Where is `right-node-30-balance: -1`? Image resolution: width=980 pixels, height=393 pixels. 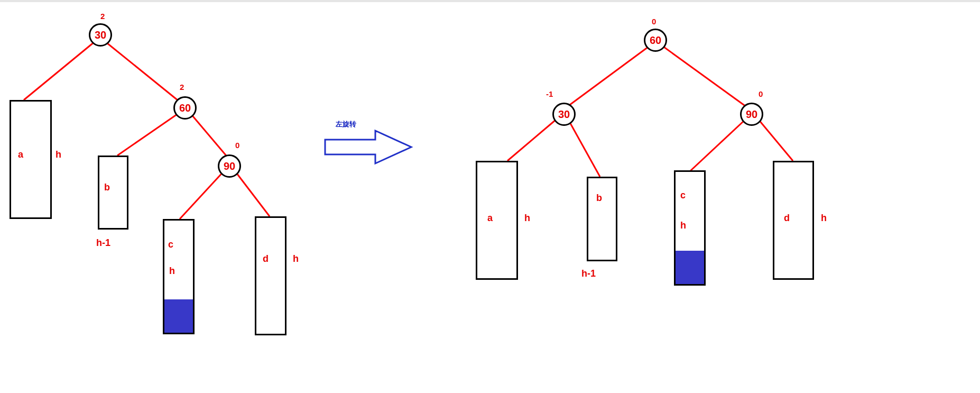 right-node-30-balance: -1 is located at coordinates (550, 94).